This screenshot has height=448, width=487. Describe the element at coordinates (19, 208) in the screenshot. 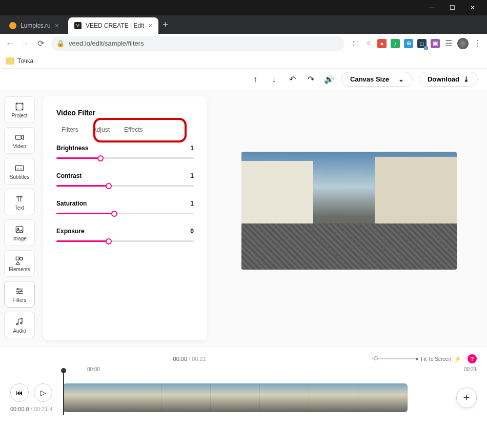

I see `nav-label: Text` at that location.